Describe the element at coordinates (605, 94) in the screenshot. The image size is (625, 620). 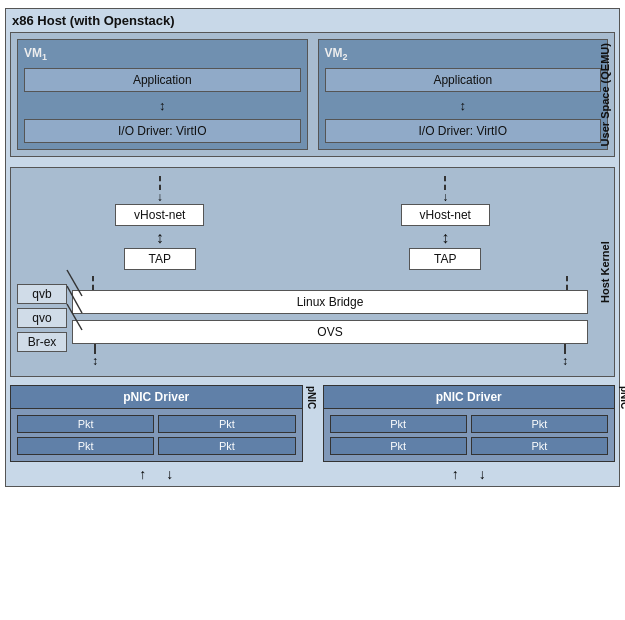
I see `guest-label: User Space (QEMU)` at that location.